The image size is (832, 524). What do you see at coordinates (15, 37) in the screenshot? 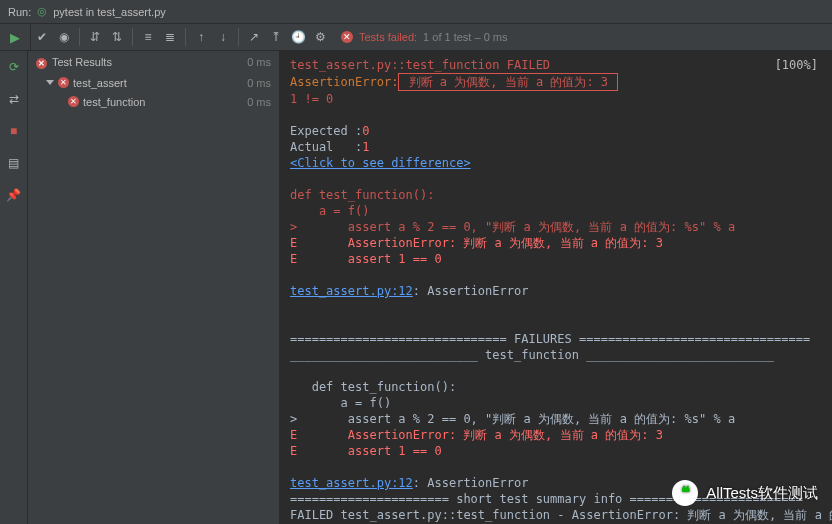
I see `run-button: ▶` at bounding box center [15, 37].